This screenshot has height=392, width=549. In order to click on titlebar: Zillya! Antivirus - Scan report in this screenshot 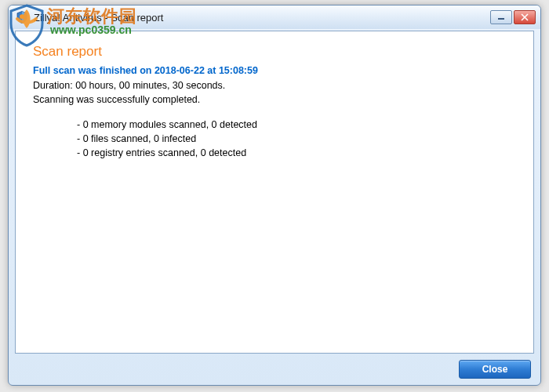, I will do `click(274, 17)`.